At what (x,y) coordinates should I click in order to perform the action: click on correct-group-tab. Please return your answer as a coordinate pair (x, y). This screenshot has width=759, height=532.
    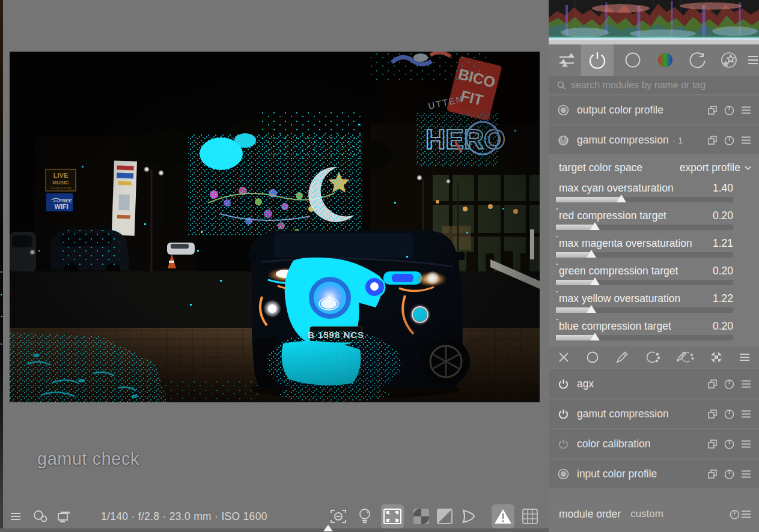
    Looking at the image, I should click on (698, 60).